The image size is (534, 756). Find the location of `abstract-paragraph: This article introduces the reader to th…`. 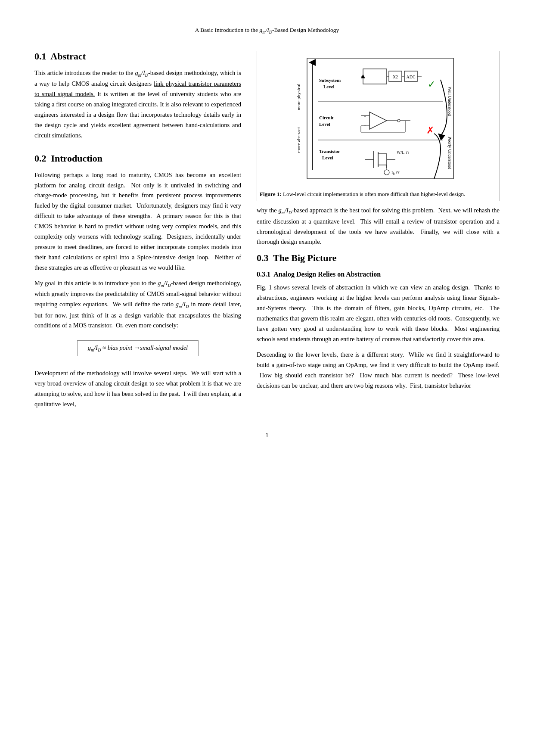

abstract-paragraph: This article introduces the reader to th… is located at coordinates (138, 104).